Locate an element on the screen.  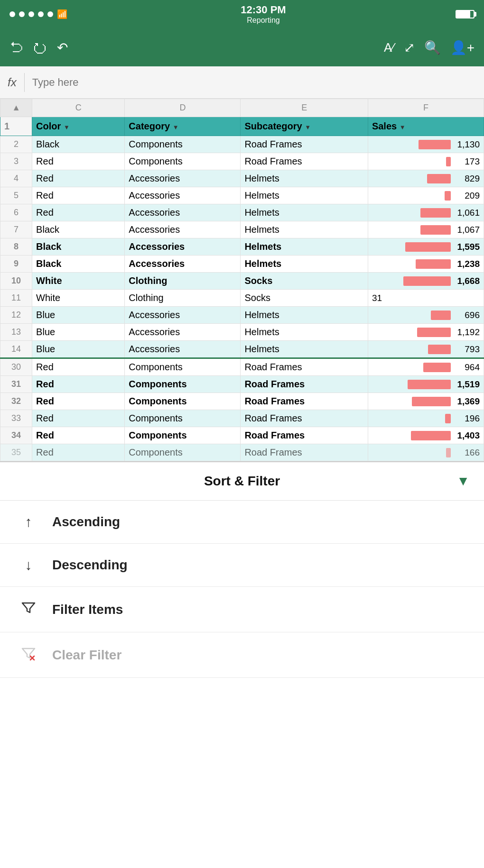
table-row: 12 Blue Accessories Helmets 696 is located at coordinates (242, 315).